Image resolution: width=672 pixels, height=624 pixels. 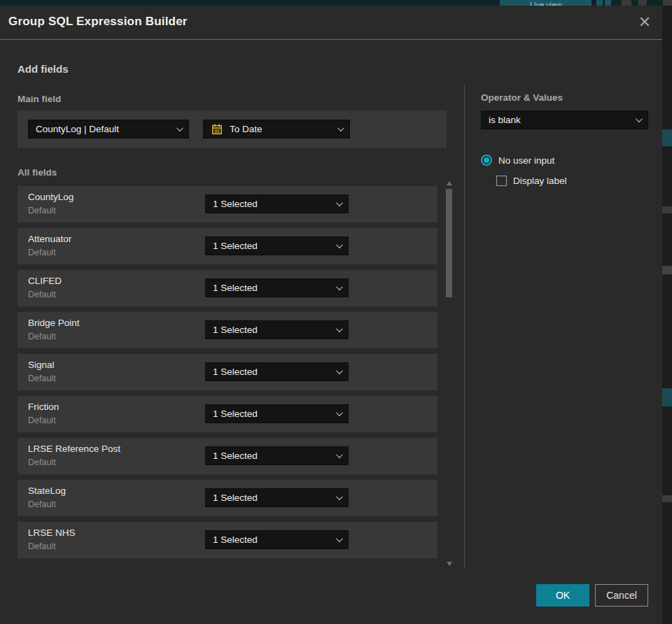 I want to click on field-name: CLIFED, so click(x=45, y=281).